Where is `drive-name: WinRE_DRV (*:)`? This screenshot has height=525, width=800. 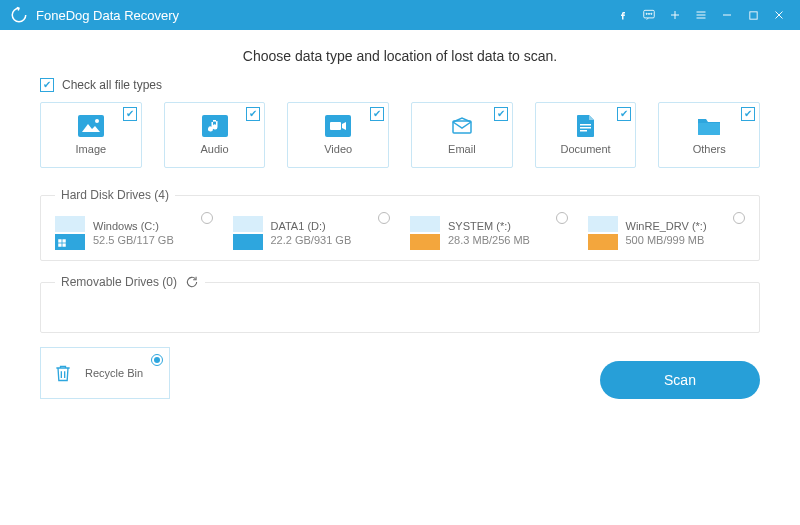
drive-name: WinRE_DRV (*:) is located at coordinates (666, 226).